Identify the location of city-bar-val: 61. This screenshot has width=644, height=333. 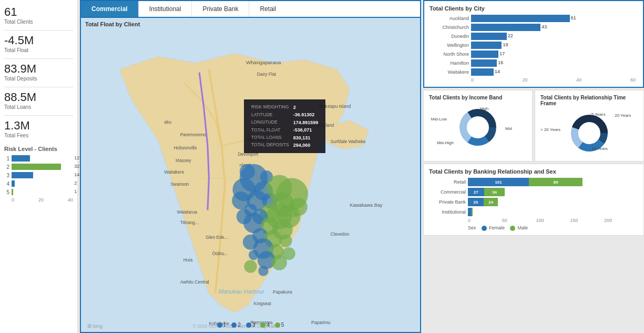
(608, 18).